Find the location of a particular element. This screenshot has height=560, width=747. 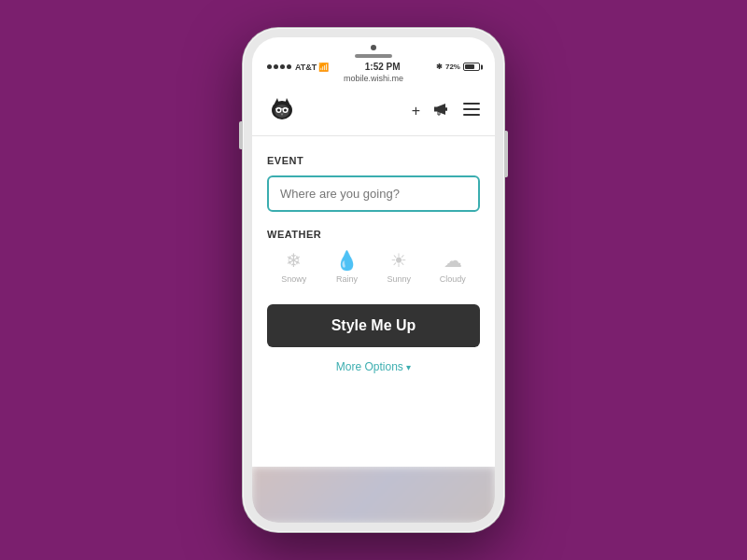

battery-indicator is located at coordinates (472, 67).